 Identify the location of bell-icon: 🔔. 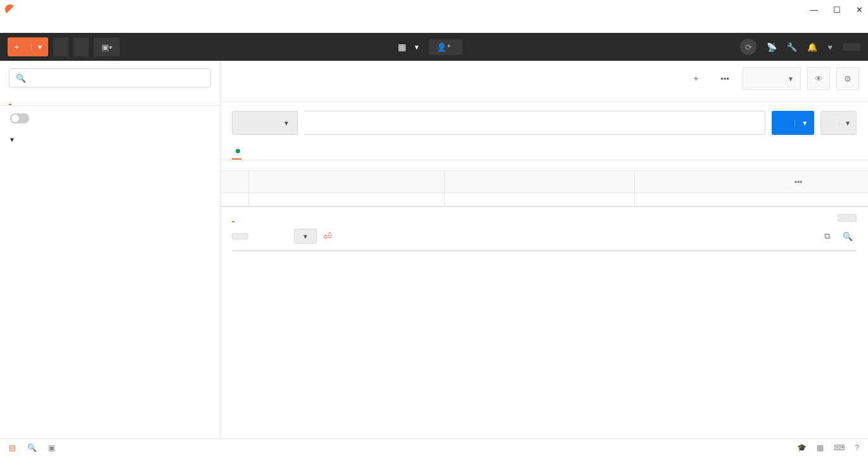
(812, 47).